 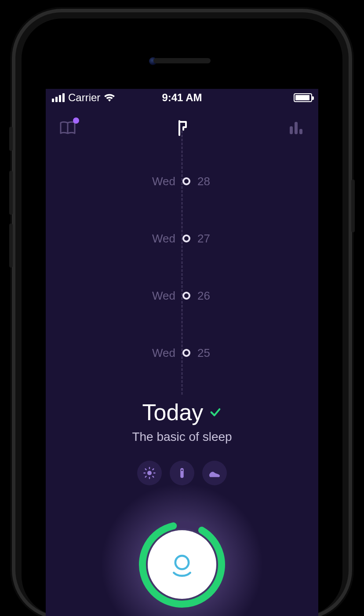 What do you see at coordinates (182, 181) in the screenshot?
I see `timeline-item: Wed 28` at bounding box center [182, 181].